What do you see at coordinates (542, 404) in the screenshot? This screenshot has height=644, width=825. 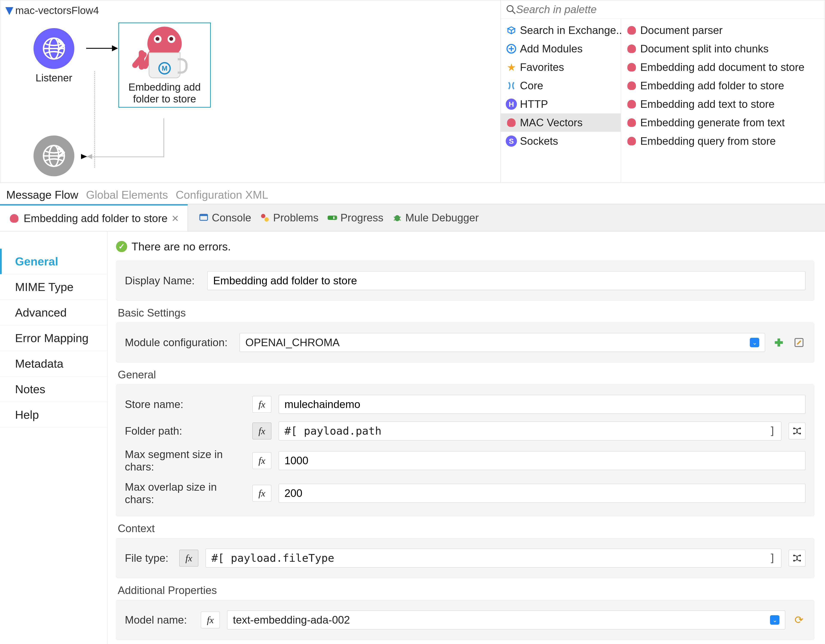 I see `input-store-name` at bounding box center [542, 404].